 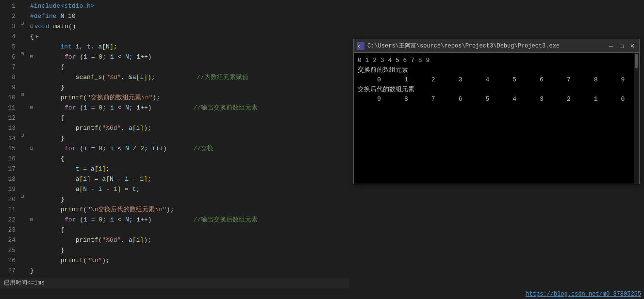 What do you see at coordinates (32, 57) in the screenshot?
I see `fold-minus-6: ⊟` at bounding box center [32, 57].